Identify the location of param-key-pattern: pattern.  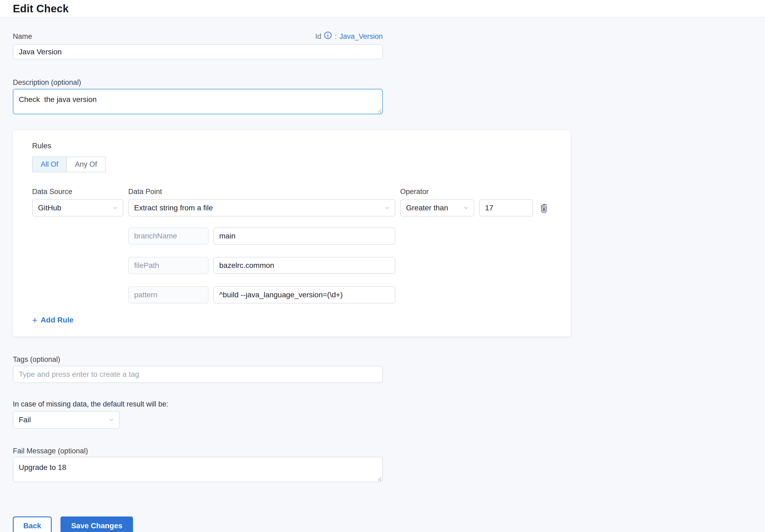
(169, 295).